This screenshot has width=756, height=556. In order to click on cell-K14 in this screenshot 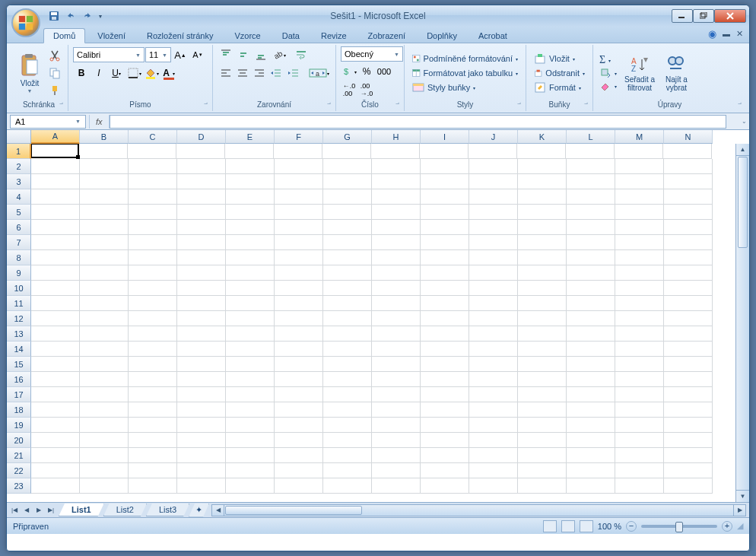, I will do `click(542, 349)`.